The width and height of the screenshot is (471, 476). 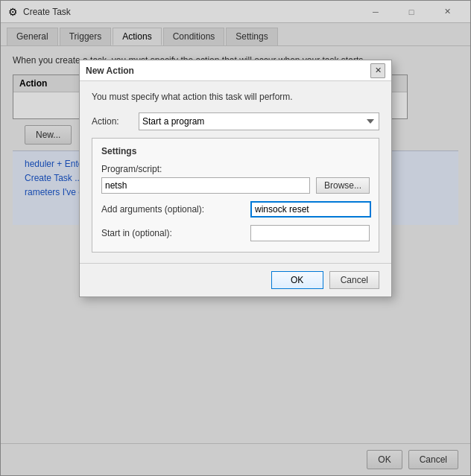 I want to click on modal-title: New Action, so click(x=110, y=71).